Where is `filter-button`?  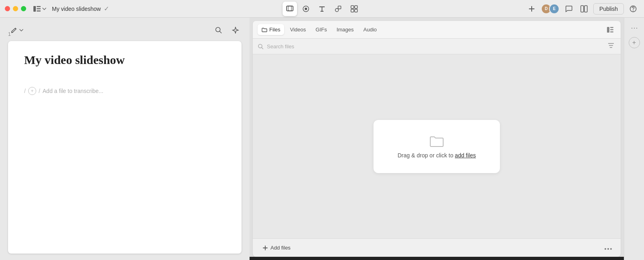 filter-button is located at coordinates (611, 46).